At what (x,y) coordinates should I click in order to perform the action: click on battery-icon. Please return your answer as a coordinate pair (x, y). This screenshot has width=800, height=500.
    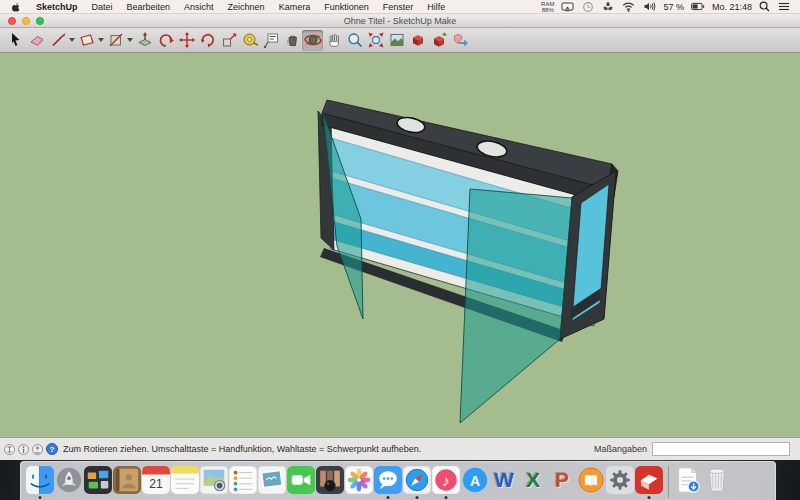
    Looking at the image, I should click on (698, 6).